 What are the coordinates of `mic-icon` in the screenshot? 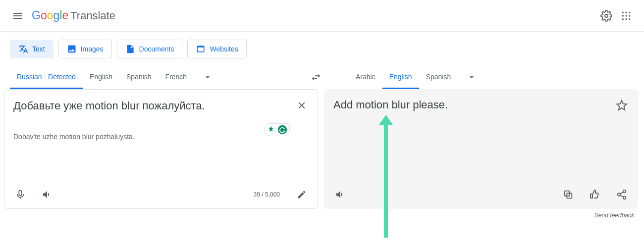 It's located at (20, 195).